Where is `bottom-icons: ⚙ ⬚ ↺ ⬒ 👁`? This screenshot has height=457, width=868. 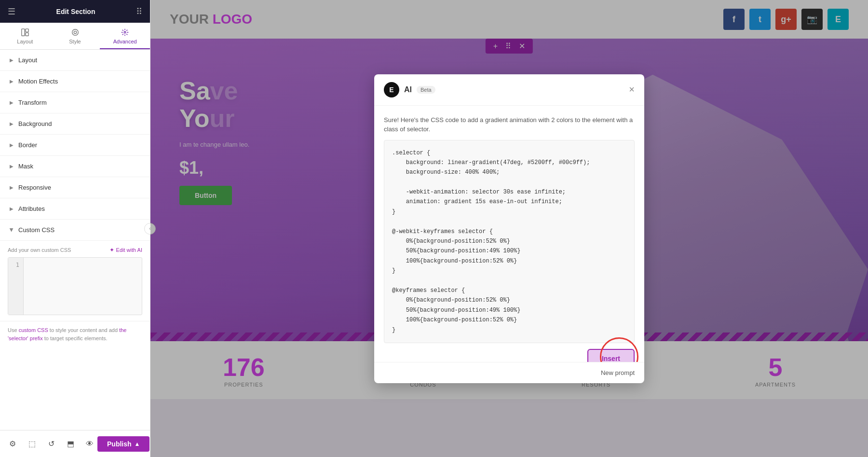 bottom-icons: ⚙ ⬚ ↺ ⬒ 👁 is located at coordinates (51, 444).